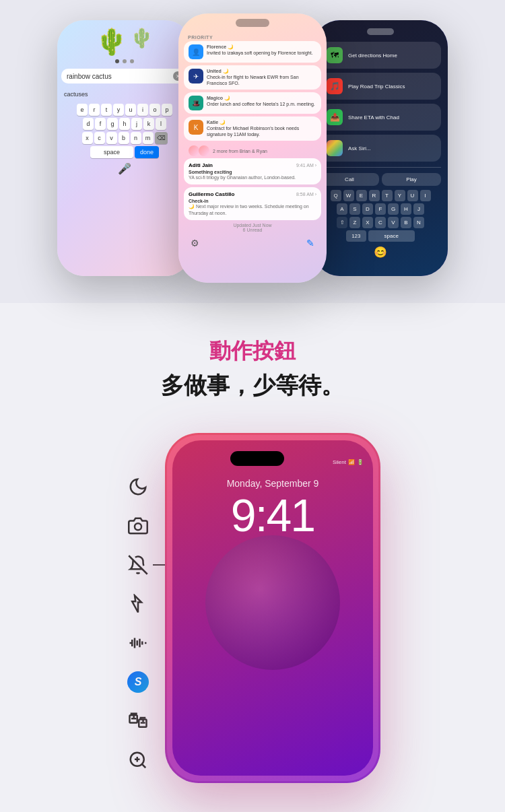 The width and height of the screenshot is (505, 812). What do you see at coordinates (380, 148) in the screenshot?
I see `phone-siri: 🗺 Get directions Home 🎵 Play Road Trip C…` at bounding box center [380, 148].